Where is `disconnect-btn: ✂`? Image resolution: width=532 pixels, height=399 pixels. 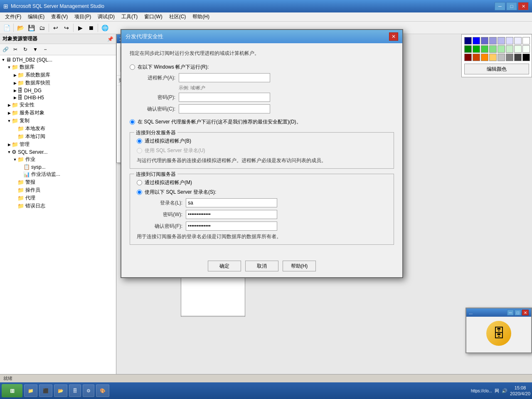 disconnect-btn: ✂ is located at coordinates (15, 49).